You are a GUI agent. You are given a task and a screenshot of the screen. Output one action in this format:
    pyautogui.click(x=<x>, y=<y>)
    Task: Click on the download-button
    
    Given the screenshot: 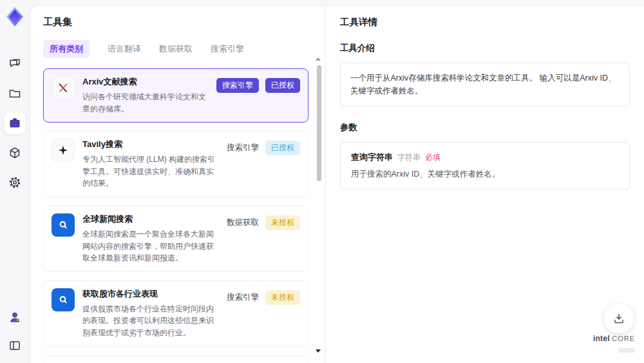 What is the action you would take?
    pyautogui.click(x=619, y=319)
    